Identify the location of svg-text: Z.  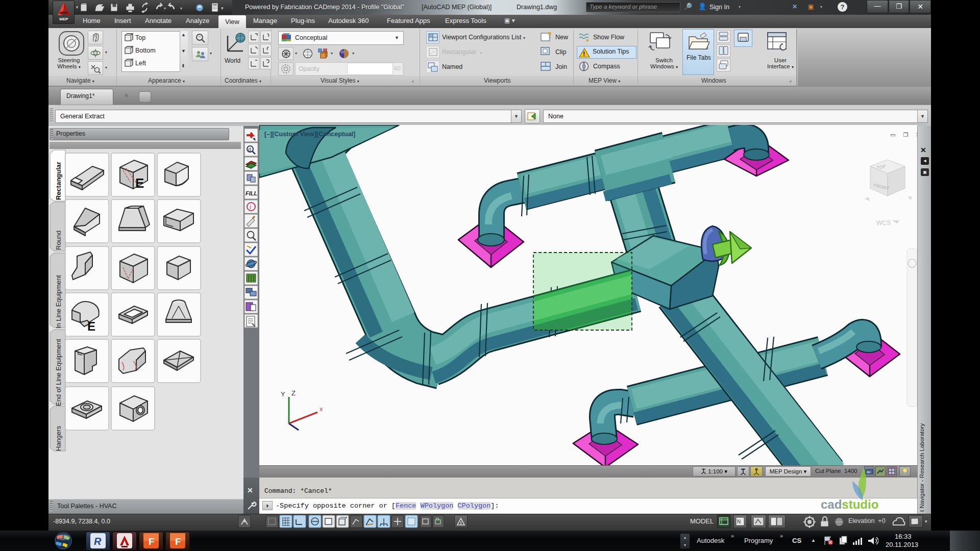
(293, 393).